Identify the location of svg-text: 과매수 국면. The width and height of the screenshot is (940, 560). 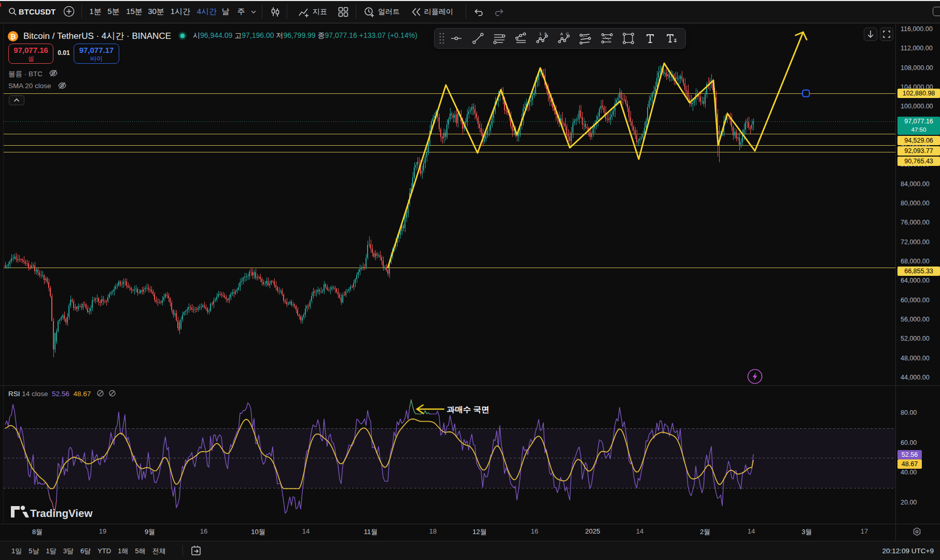
(468, 410).